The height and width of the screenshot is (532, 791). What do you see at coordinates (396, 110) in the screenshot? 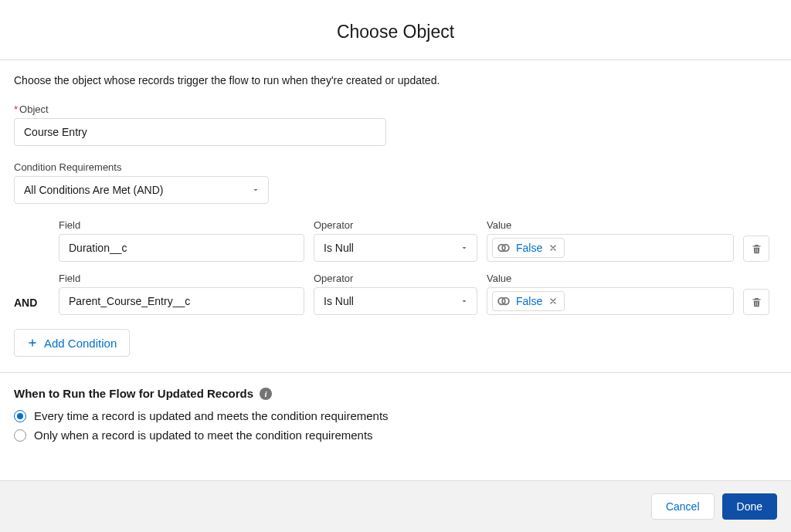
I see `object-label: *Object` at bounding box center [396, 110].